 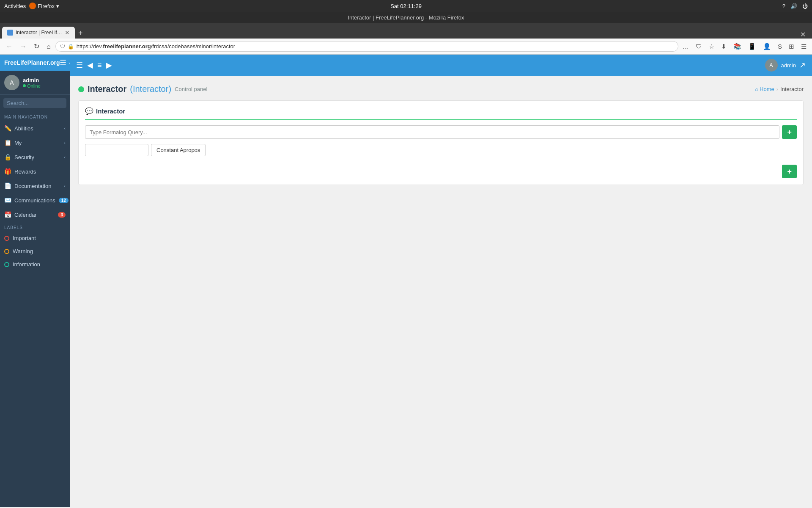 I want to click on header-next-button: ▶, so click(x=109, y=65).